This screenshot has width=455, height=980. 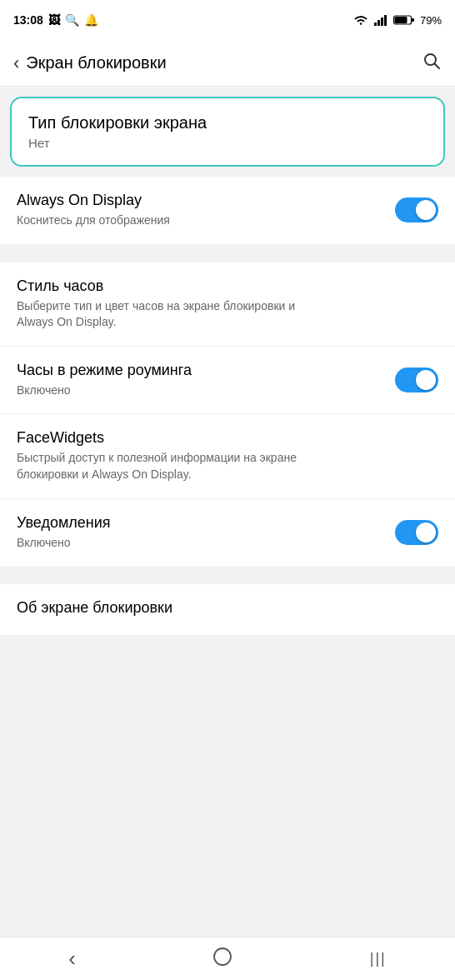 What do you see at coordinates (175, 391) in the screenshot?
I see `roaming-clock-description: Включено` at bounding box center [175, 391].